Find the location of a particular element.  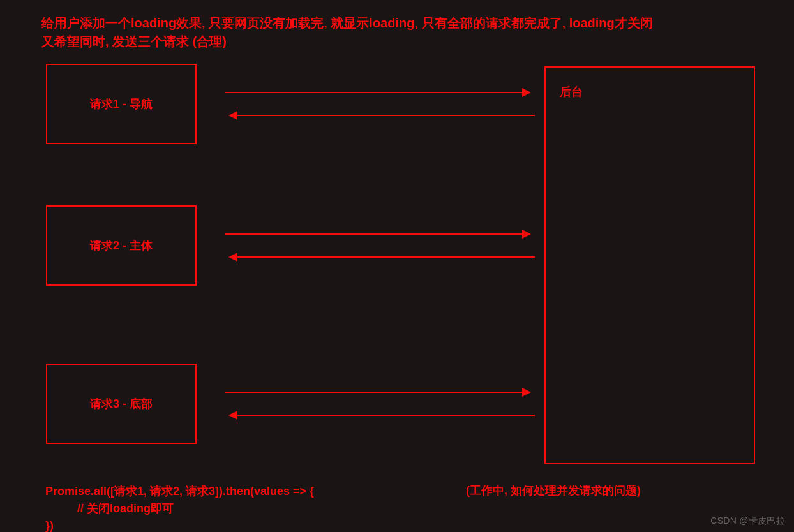

code-snippet: Promise.all([请求1, 请求2, 请求3]).then(values… is located at coordinates (180, 508).